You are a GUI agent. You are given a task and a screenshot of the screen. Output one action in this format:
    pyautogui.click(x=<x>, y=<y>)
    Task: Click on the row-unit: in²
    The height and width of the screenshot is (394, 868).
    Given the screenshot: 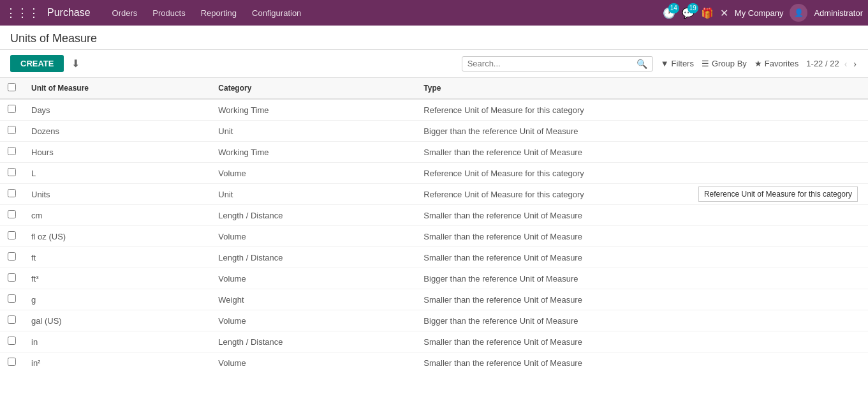 What is the action you would take?
    pyautogui.click(x=117, y=361)
    